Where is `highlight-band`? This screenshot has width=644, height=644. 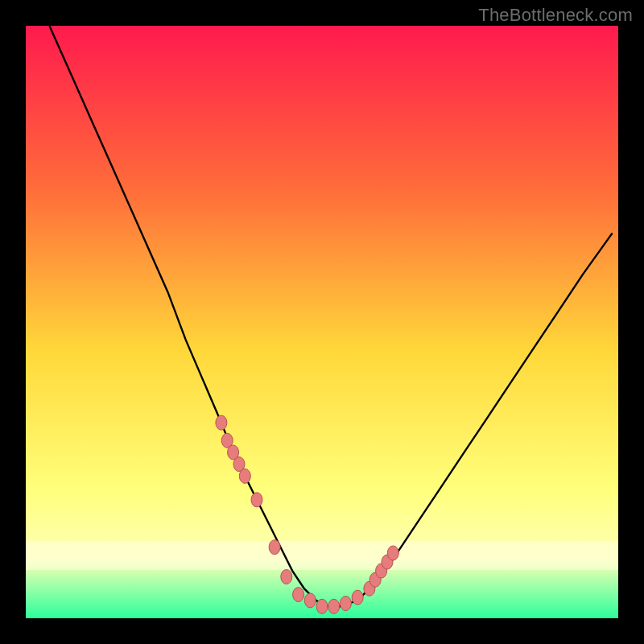
highlight-band is located at coordinates (322, 555).